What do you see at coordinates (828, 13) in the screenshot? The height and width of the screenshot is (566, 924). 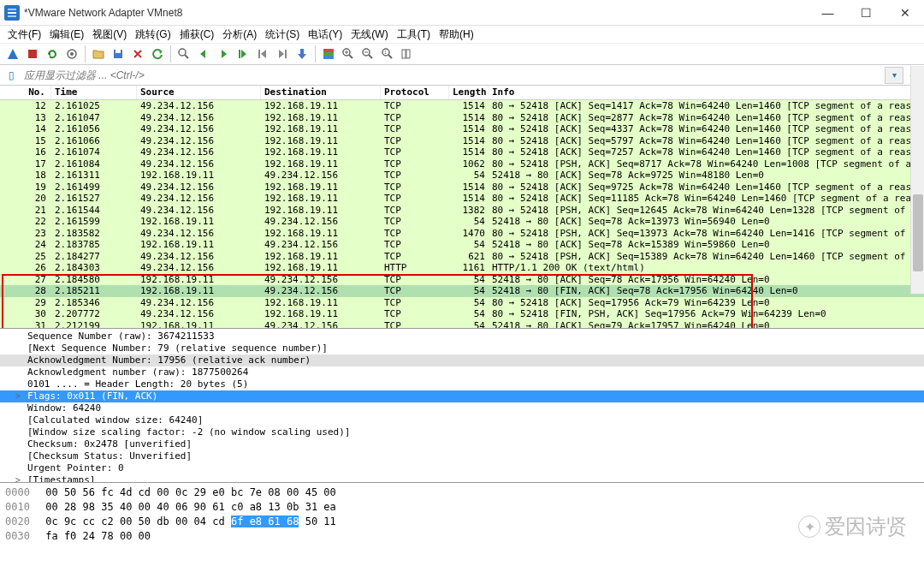 I see `minimize-button: —` at bounding box center [828, 13].